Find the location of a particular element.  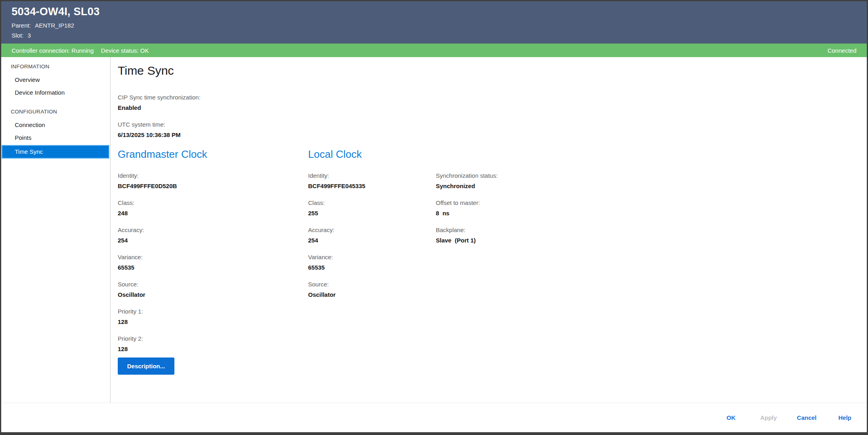

field-gm-priority-2: Priority 2: 128 is located at coordinates (213, 344).